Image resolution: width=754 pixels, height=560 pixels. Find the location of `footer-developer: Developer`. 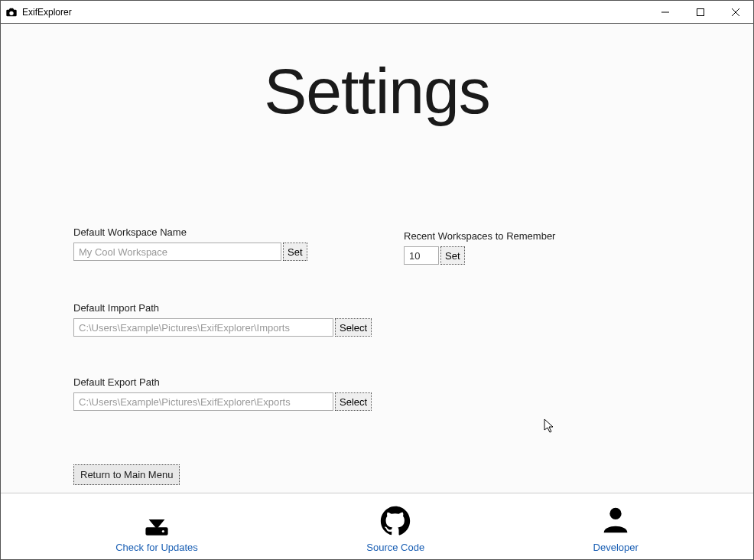

footer-developer: Developer is located at coordinates (616, 528).